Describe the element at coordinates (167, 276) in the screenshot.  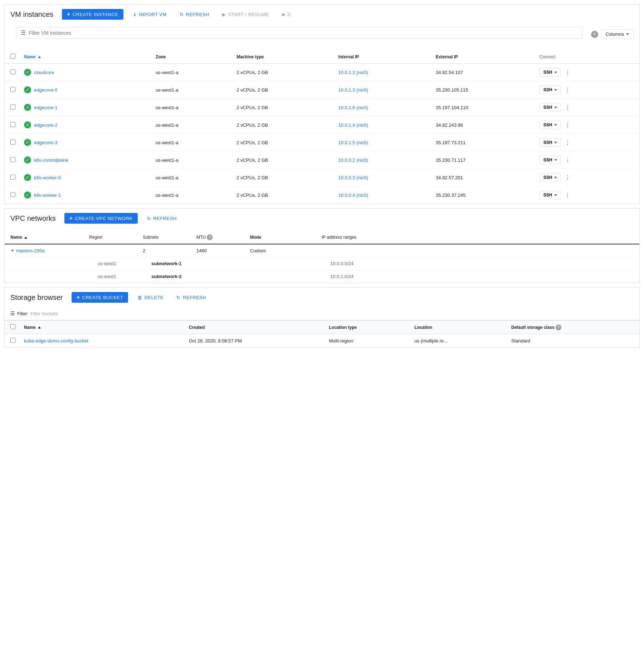
I see `subnet-name: subnetwork-2` at that location.